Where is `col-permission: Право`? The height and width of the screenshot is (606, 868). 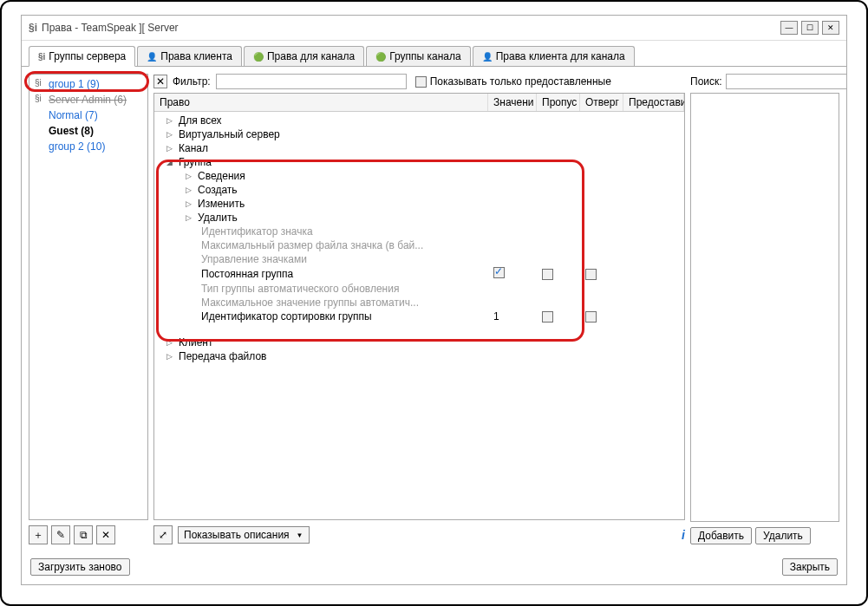
col-permission: Право is located at coordinates (321, 102).